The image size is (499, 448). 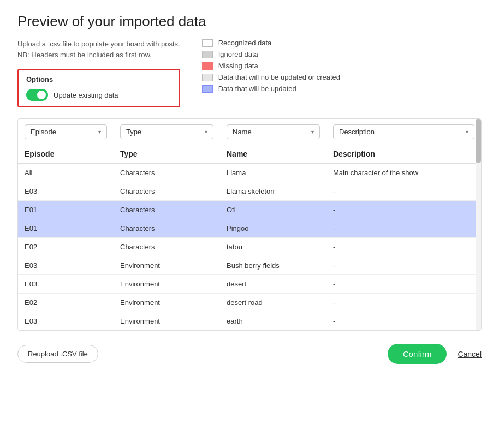 I want to click on table-row: E03EnvironmentBush berry fields-, so click(x=250, y=266).